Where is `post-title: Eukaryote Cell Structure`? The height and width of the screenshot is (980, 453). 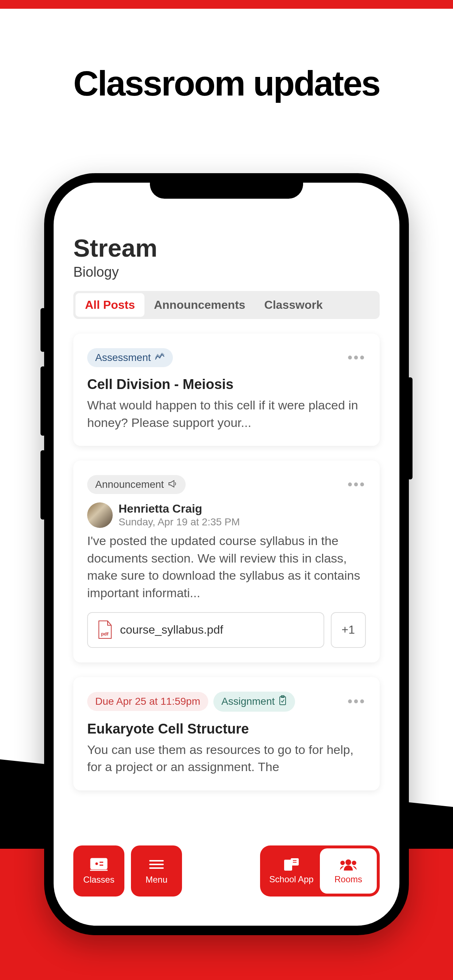
post-title: Eukaryote Cell Structure is located at coordinates (226, 729).